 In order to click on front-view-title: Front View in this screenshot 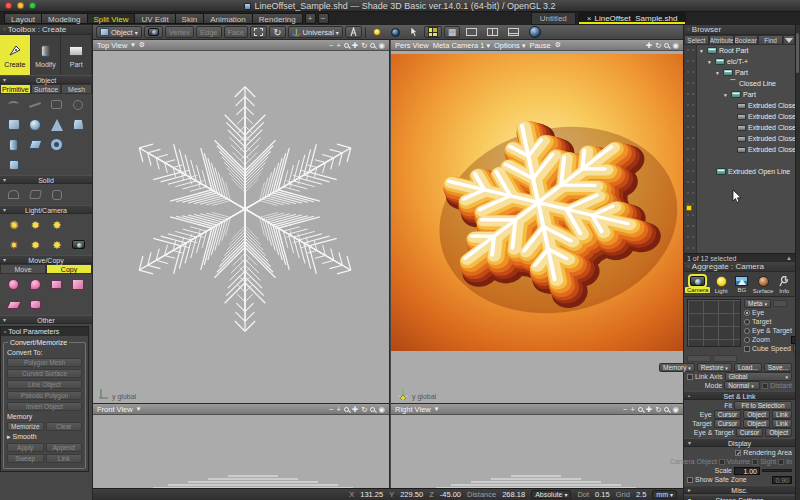, I will do `click(115, 410)`.